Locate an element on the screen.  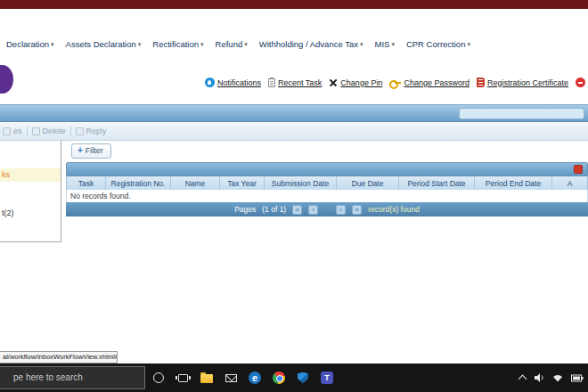
menu-mis: MIS▾ is located at coordinates (385, 45).